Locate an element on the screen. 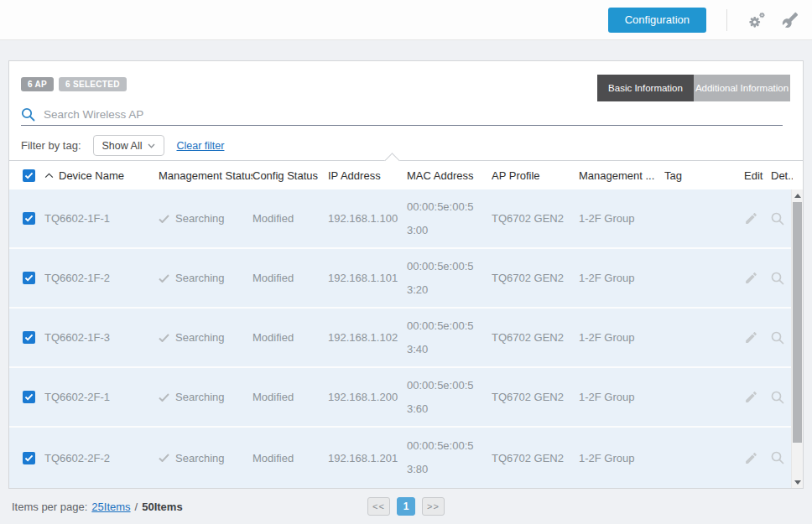 Image resolution: width=812 pixels, height=524 pixels. table-header: Device Name Management Status Config Sta… is located at coordinates (406, 174).